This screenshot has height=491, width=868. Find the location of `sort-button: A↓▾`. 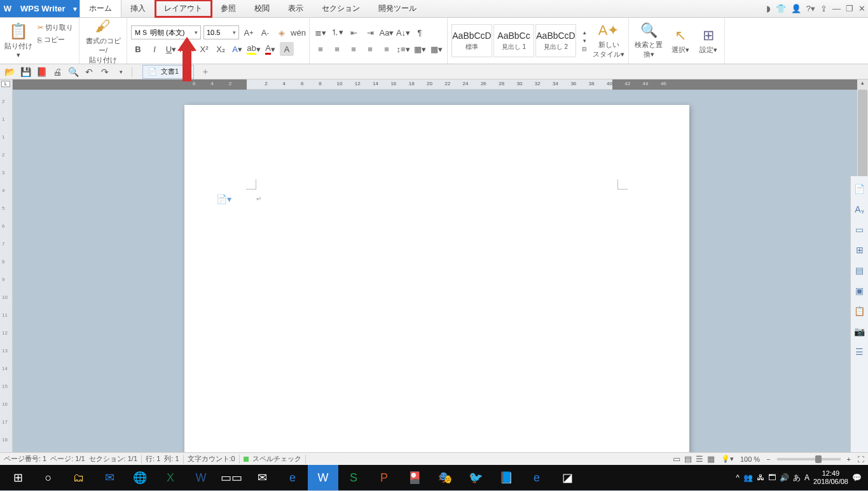

sort-button: A↓▾ is located at coordinates (403, 32).